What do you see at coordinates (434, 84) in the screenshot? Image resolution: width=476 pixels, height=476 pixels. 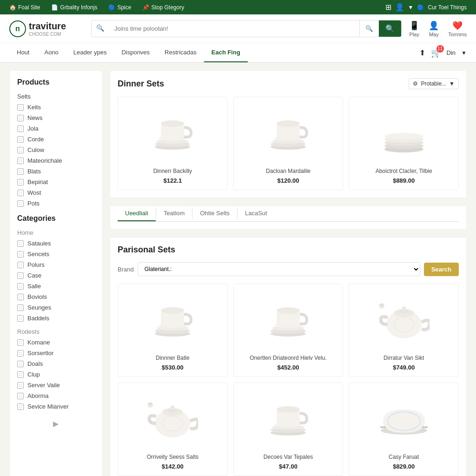 I see `sort-select: ⚙ Protabie... ▼` at bounding box center [434, 84].